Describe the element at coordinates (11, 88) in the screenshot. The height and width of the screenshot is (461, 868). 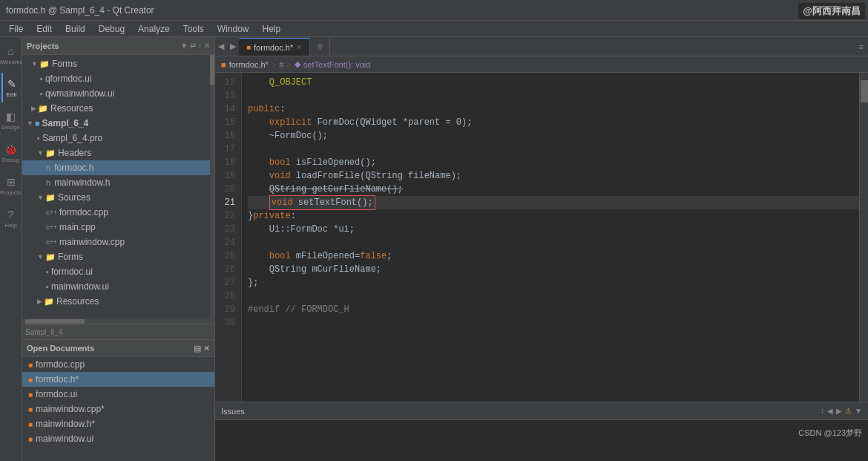
I see `sidebar-item-edit: ✎ Edit` at that location.